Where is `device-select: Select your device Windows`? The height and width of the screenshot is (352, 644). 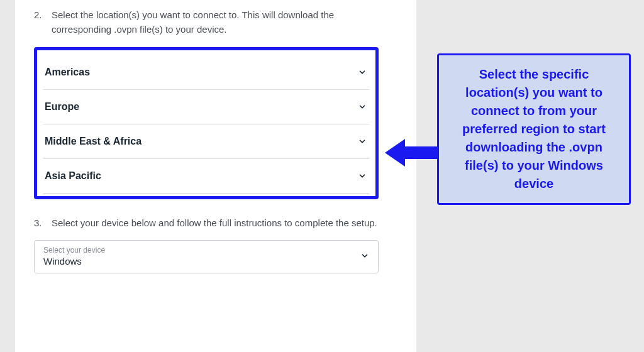 device-select: Select your device Windows is located at coordinates (206, 256).